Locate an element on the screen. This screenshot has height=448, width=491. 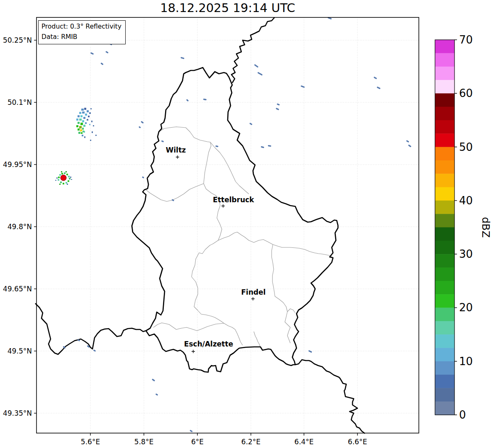
colorbar-tick-label: 20 is located at coordinates (466, 308).